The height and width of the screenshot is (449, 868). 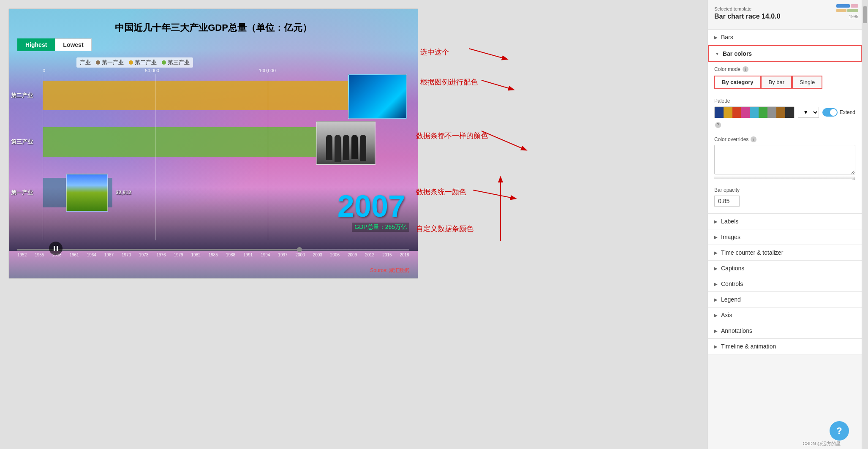 What do you see at coordinates (807, 82) in the screenshot?
I see `color-mode-single: Single` at bounding box center [807, 82].